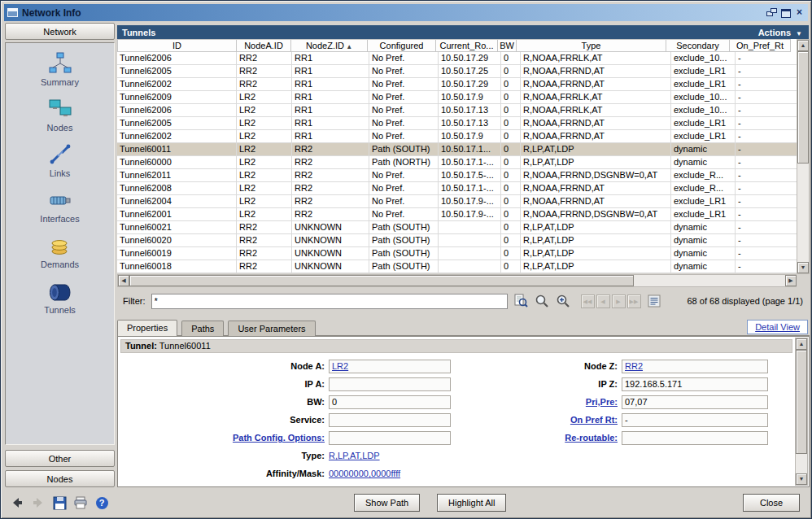 This screenshot has width=812, height=519. What do you see at coordinates (778, 327) in the screenshot?
I see `detail-view-button: Detail View` at bounding box center [778, 327].